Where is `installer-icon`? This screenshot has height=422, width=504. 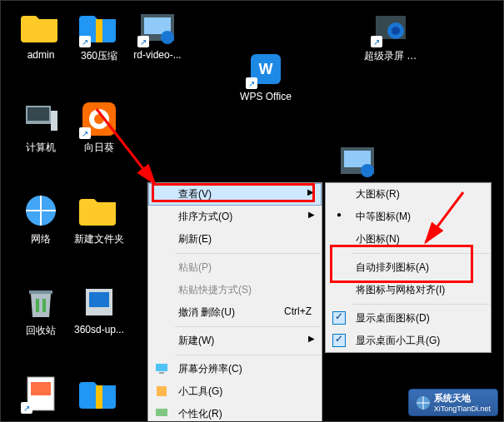 installer-icon is located at coordinates (99, 302).